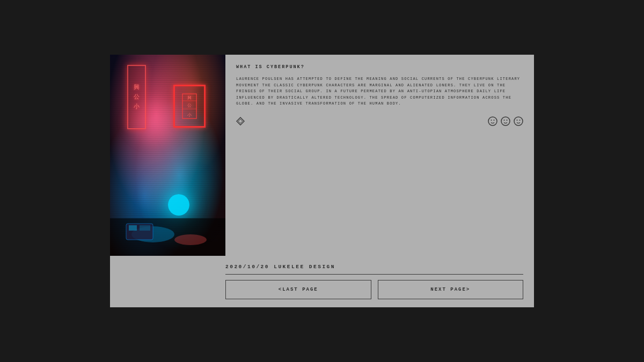 This screenshot has width=644, height=362. What do you see at coordinates (136, 97) in the screenshot?
I see `neon-char-2: 公` at bounding box center [136, 97].